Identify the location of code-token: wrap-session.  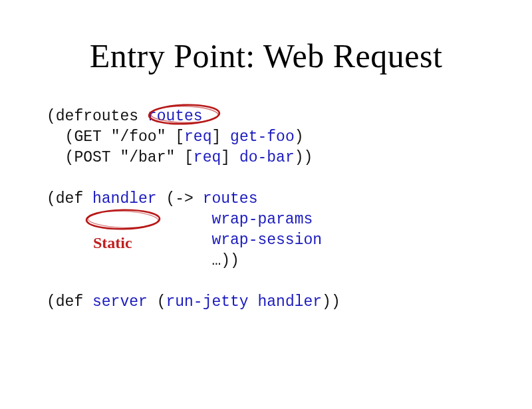
(267, 240).